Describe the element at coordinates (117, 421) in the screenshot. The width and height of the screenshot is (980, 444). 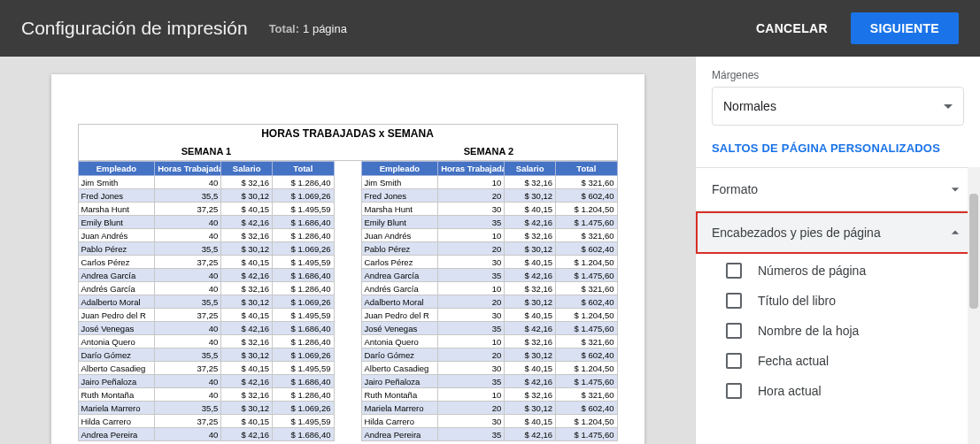
I see `cell-empleado: Hilda Carrero` at that location.